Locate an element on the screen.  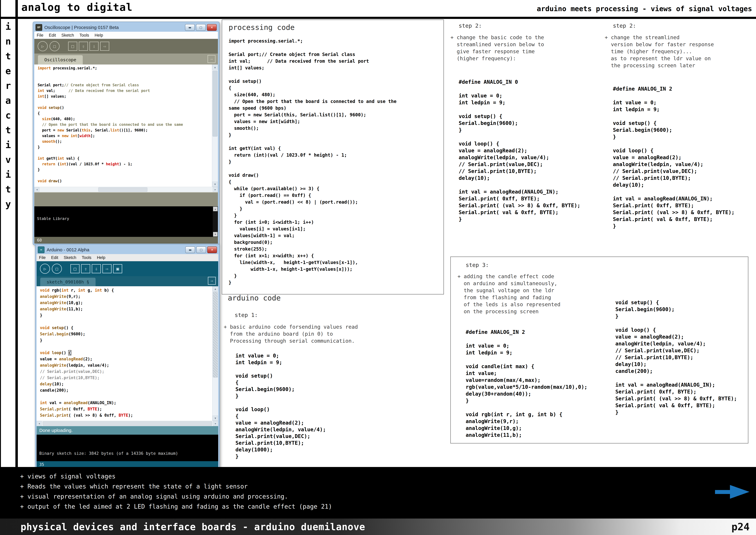
console-scrollbar: ▲ ▼ is located at coordinates (215, 221).